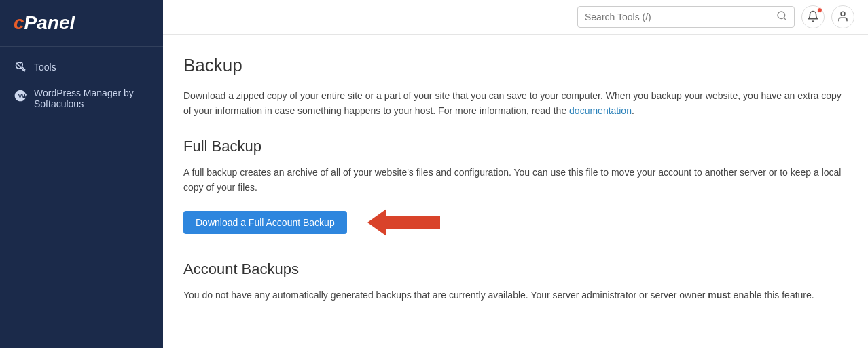 This screenshot has width=868, height=348. Describe the element at coordinates (413, 223) in the screenshot. I see `arrow-body` at that location.